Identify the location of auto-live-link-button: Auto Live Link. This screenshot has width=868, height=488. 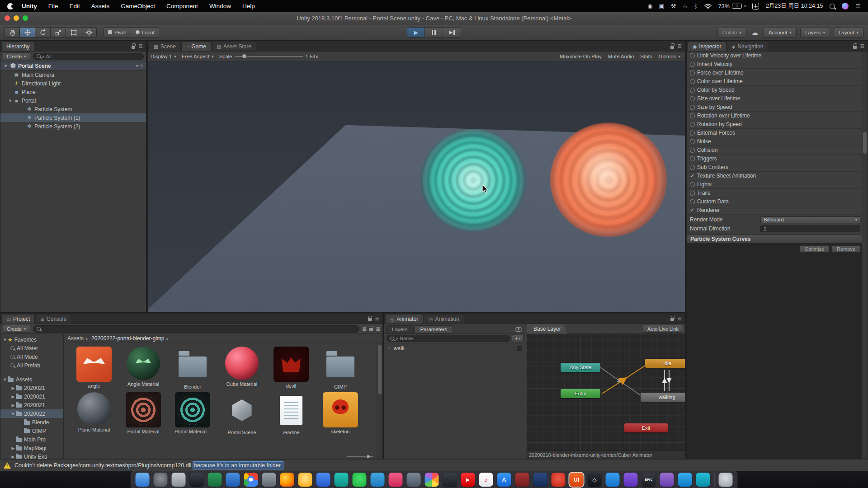
(663, 329).